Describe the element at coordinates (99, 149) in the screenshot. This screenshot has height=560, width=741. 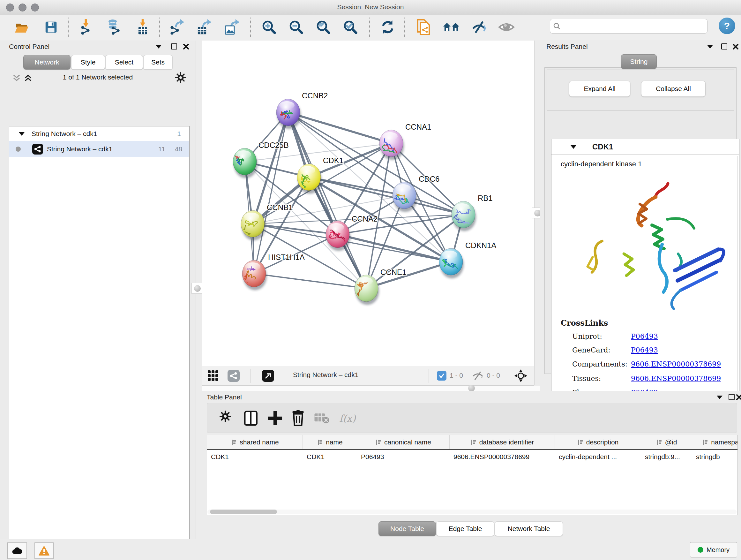
I see `network-row-selected: String Network – cdk1 11 48` at that location.